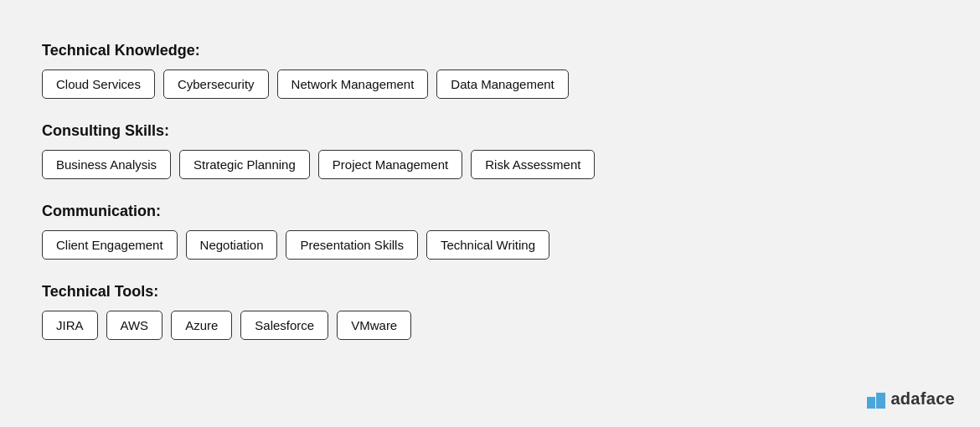 Image resolution: width=980 pixels, height=427 pixels. What do you see at coordinates (503, 84) in the screenshot?
I see `tag-data-management: Data Management` at bounding box center [503, 84].